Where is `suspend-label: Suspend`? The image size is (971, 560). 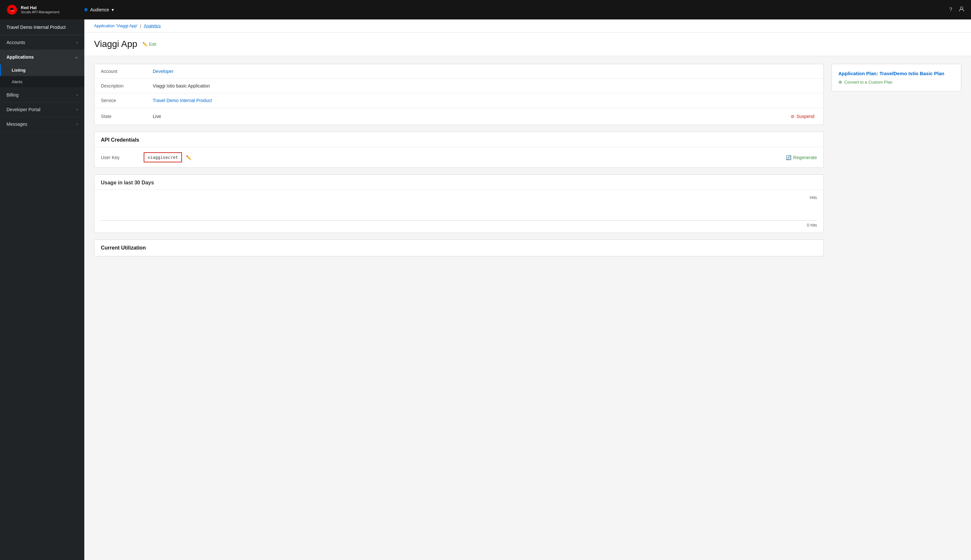
suspend-label: Suspend is located at coordinates (806, 116).